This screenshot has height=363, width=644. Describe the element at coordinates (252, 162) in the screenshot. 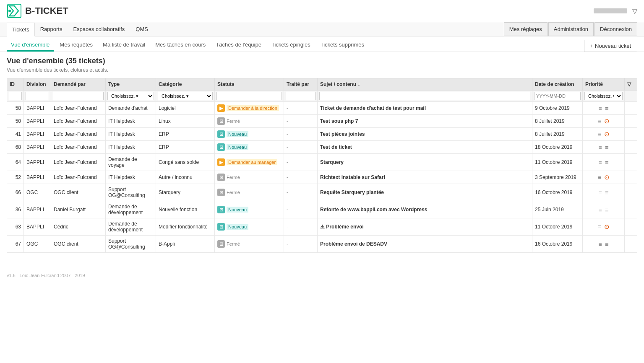

I see `status-label: Demander au manager` at that location.